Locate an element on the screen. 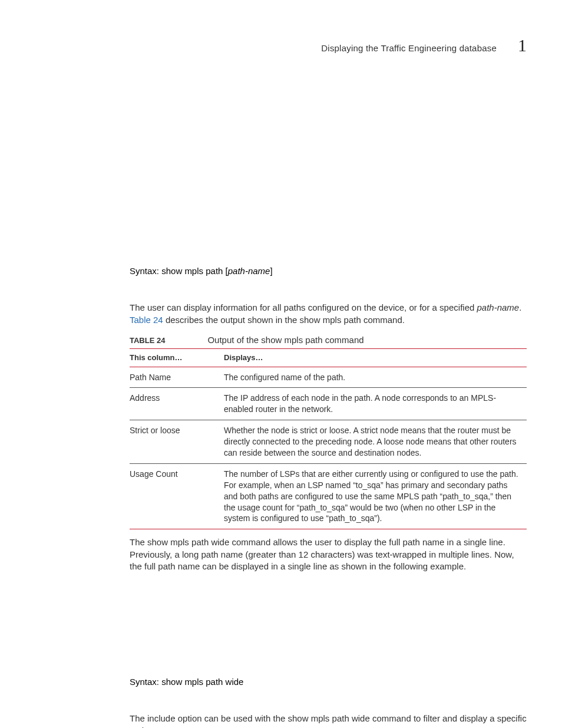 Image resolution: width=562 pixels, height=728 pixels. paragraph-1: The user can display information for all… is located at coordinates (328, 314).